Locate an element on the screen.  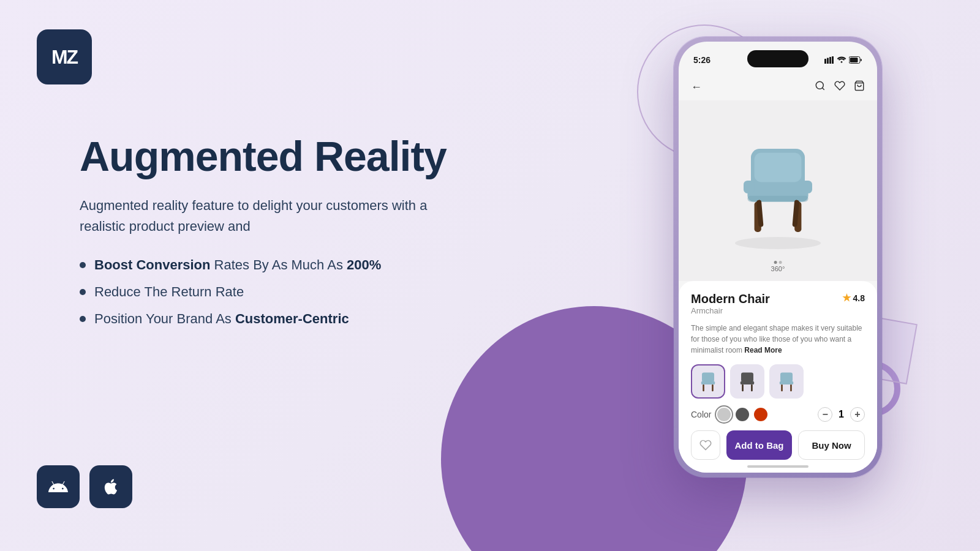
bullet-text-2: Reduce The Return Rate is located at coordinates (169, 292).